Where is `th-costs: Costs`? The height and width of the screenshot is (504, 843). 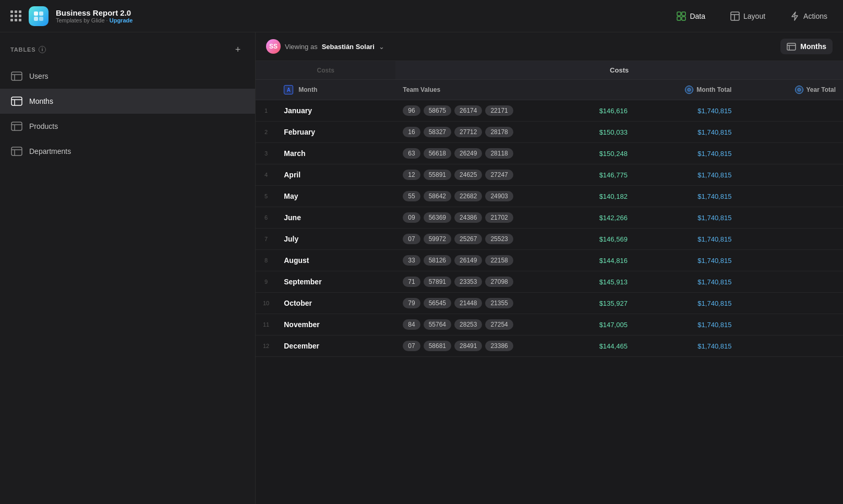
th-costs: Costs is located at coordinates (326, 70).